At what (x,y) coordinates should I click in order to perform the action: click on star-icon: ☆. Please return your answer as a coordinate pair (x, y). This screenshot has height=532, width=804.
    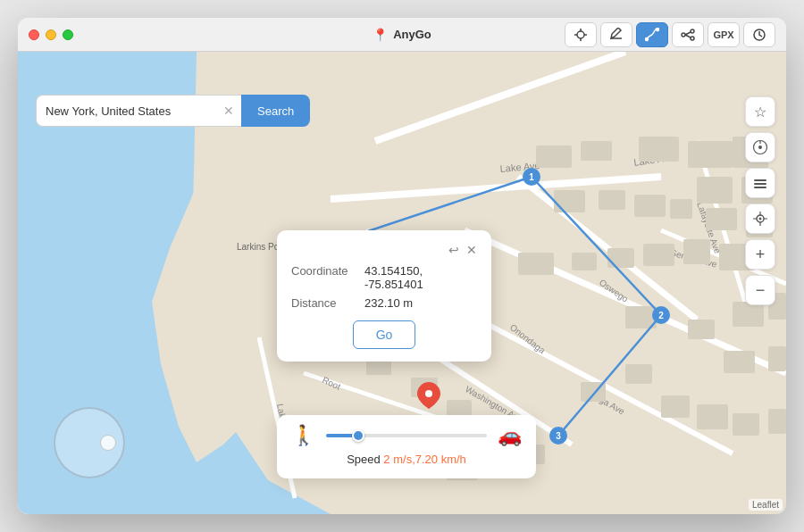
    Looking at the image, I should click on (760, 112).